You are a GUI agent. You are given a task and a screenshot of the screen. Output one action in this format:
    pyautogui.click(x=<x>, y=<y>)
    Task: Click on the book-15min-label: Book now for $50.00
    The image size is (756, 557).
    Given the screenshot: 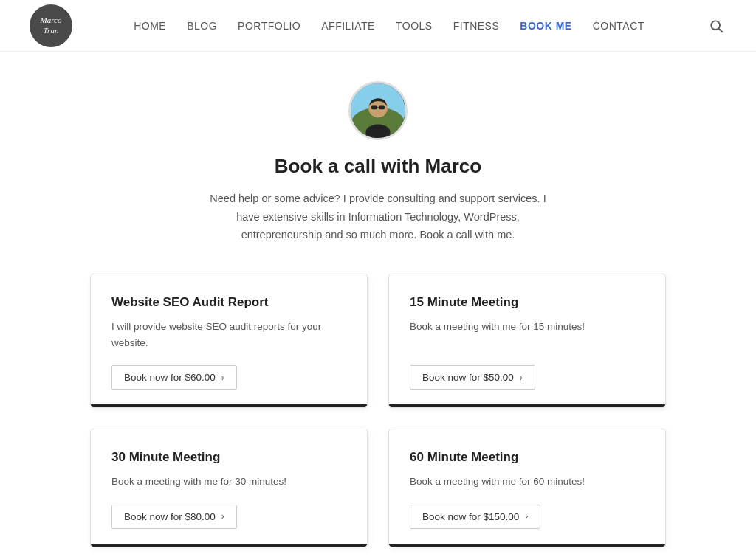 What is the action you would take?
    pyautogui.click(x=468, y=378)
    